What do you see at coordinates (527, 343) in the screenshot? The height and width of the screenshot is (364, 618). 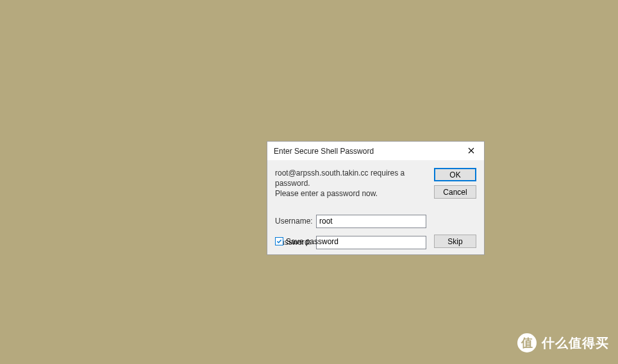 I see `watermark-icon: 值` at bounding box center [527, 343].